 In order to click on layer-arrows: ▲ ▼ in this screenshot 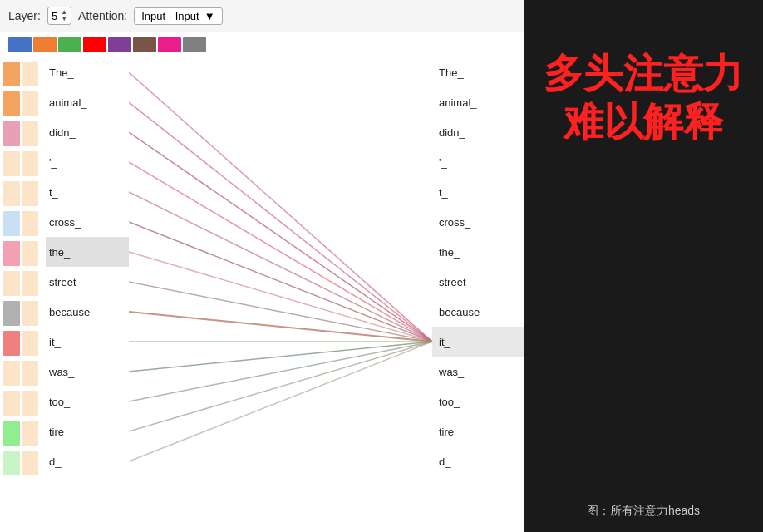, I will do `click(64, 16)`.